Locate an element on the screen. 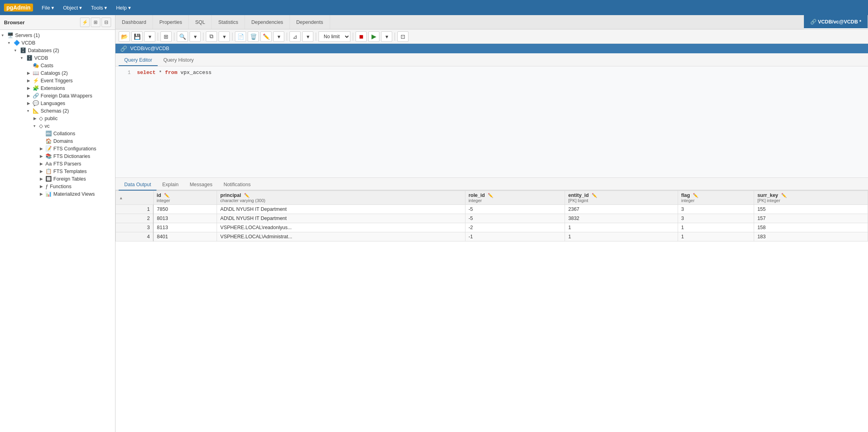  code-line-1: 1 select * from vpx_access is located at coordinates (492, 72).